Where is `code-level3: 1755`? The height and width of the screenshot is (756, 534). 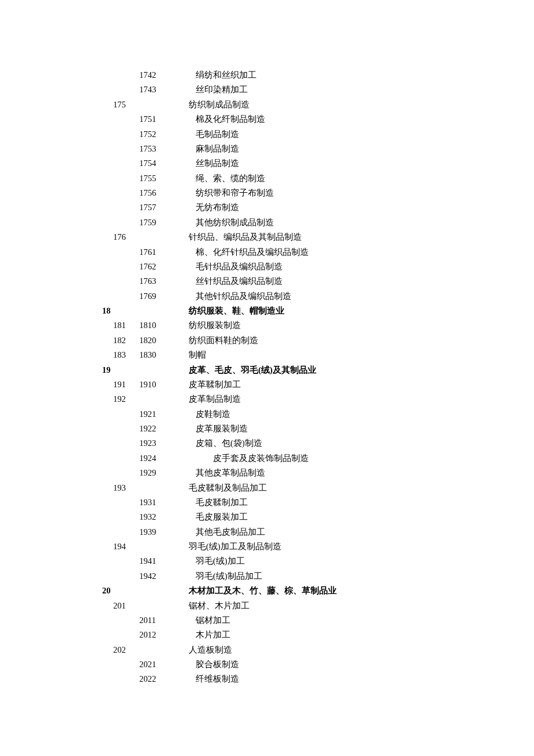
code-level3: 1755 is located at coordinates (153, 179).